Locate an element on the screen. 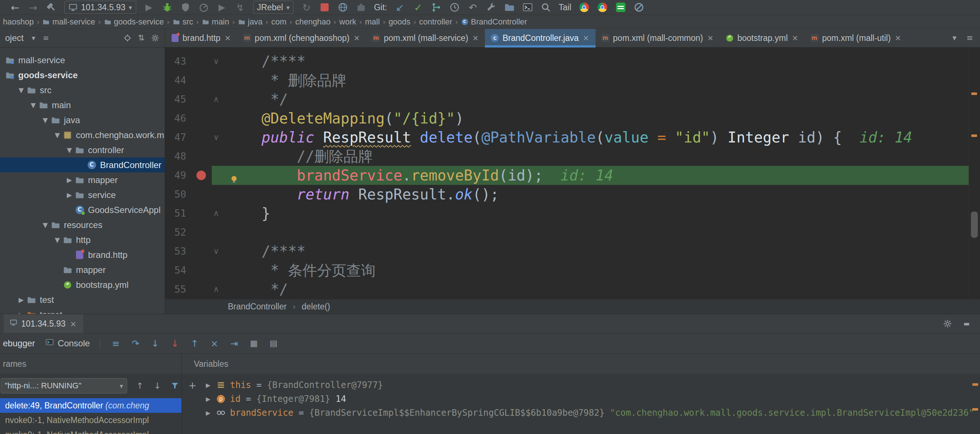 This screenshot has height=434, width=980. tree-item-brandcontroller: CBrandController is located at coordinates (82, 165).